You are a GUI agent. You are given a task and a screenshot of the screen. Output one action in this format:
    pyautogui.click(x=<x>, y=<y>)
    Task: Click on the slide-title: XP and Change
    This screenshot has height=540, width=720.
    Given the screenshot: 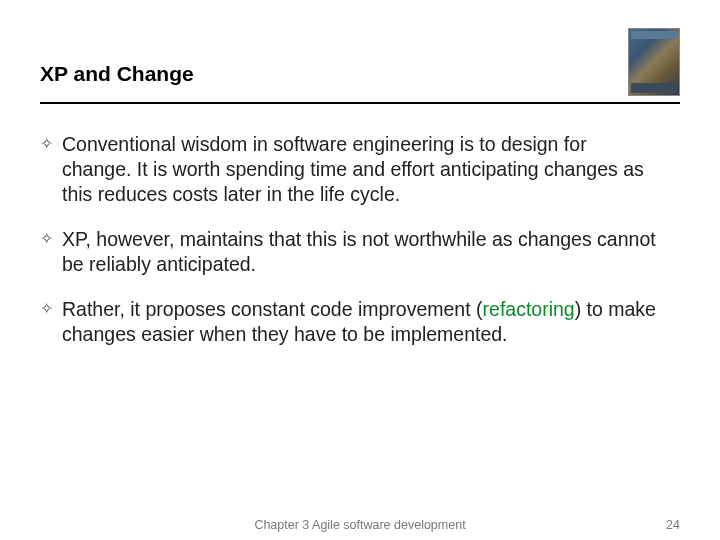 What is the action you would take?
    pyautogui.click(x=117, y=67)
    